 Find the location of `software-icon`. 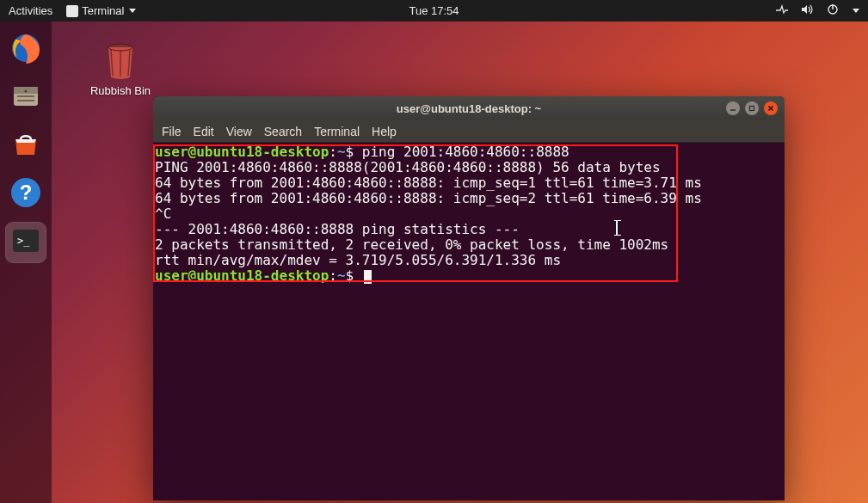

software-icon is located at coordinates (26, 146).